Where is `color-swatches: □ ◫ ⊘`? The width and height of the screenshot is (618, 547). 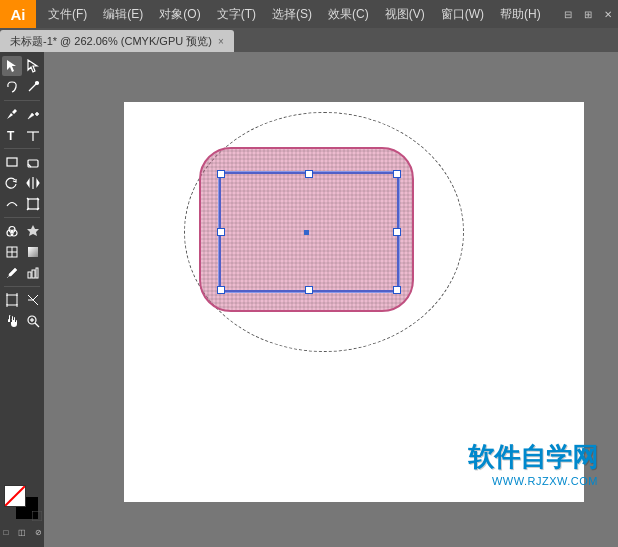 color-swatches: □ ◫ ⊘ is located at coordinates (22, 512).